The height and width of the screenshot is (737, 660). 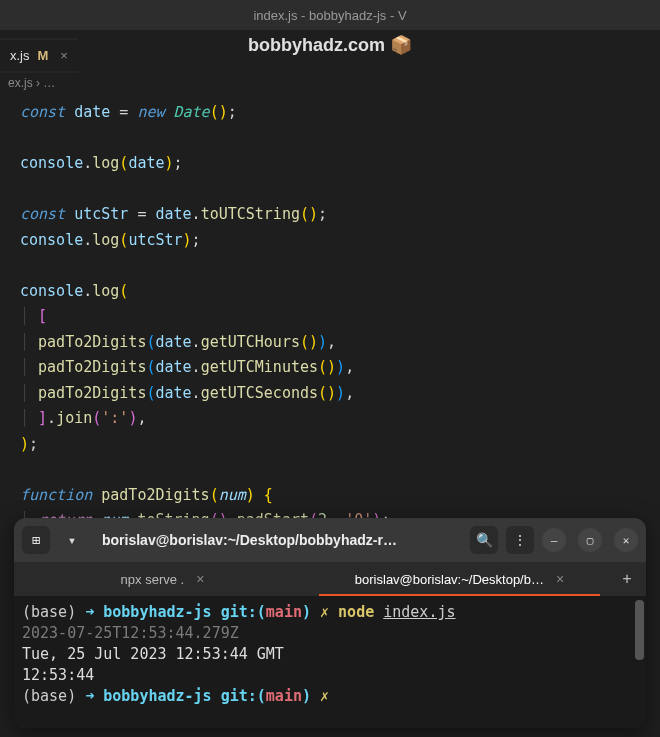 What do you see at coordinates (39, 56) in the screenshot?
I see `editor-tab: x.js M ×` at bounding box center [39, 56].